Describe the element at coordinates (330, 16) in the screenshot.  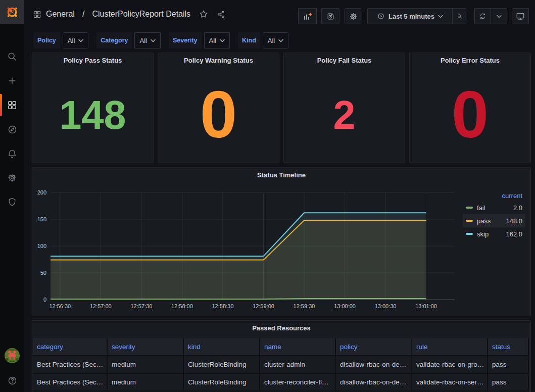
I see `floppy-disk-icon` at that location.